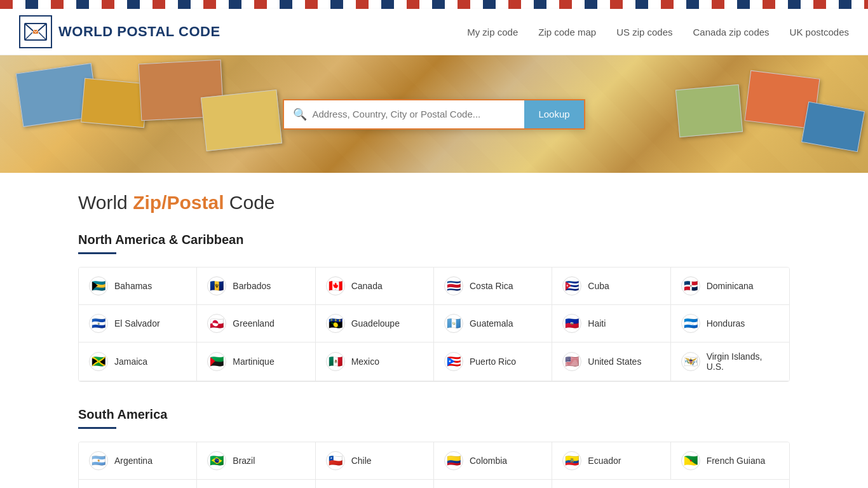 This screenshot has height=488, width=868. Describe the element at coordinates (730, 286) in the screenshot. I see `country-name-label: Dominicana` at that location.